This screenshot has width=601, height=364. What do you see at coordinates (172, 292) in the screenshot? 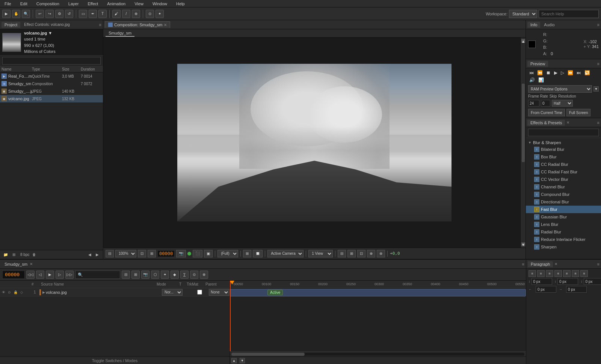
I see `layer-mode-1: Nor... Normal Add Multiply` at bounding box center [172, 292].